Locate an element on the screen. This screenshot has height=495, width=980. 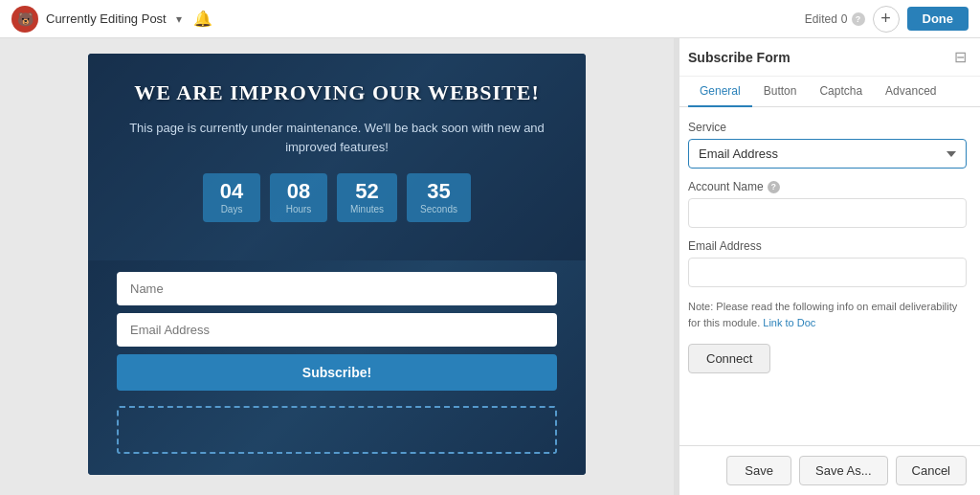
hours-number: 08 is located at coordinates (299, 191).